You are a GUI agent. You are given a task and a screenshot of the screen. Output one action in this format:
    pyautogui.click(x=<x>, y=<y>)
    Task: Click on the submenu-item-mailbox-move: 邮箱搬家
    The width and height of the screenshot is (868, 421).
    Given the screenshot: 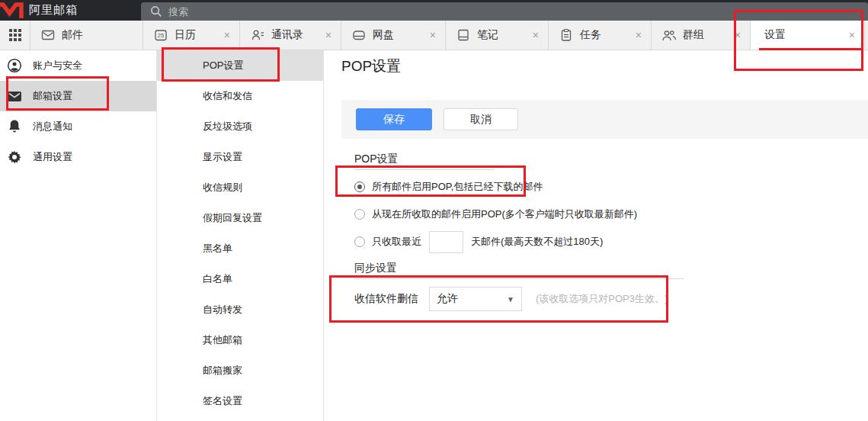 What is the action you would take?
    pyautogui.click(x=240, y=371)
    